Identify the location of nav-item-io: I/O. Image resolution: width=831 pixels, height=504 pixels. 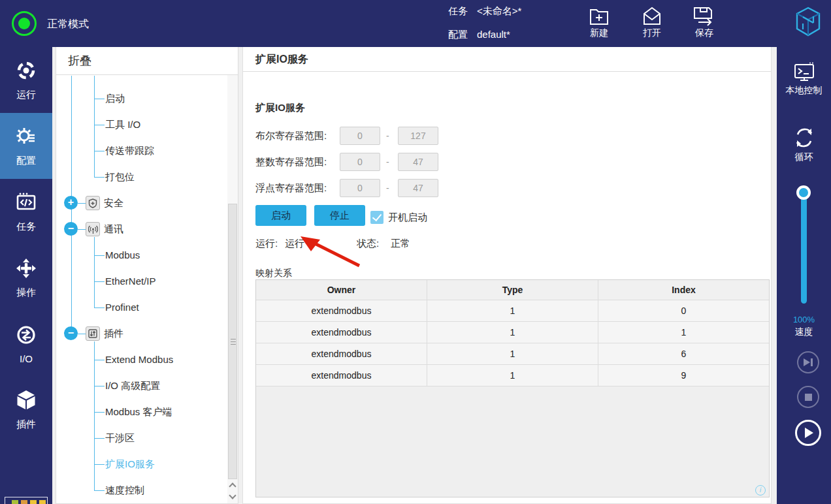
(26, 343).